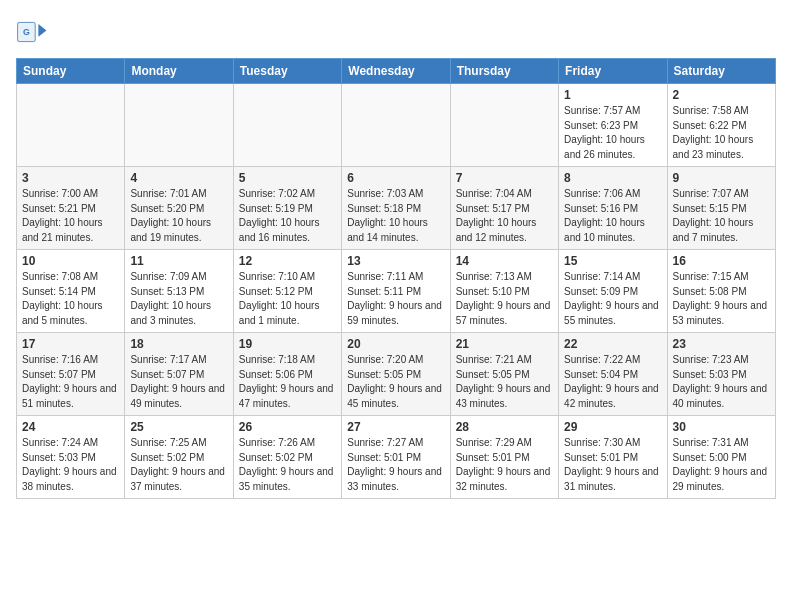 This screenshot has height=612, width=792. What do you see at coordinates (504, 382) in the screenshot?
I see `day-info: Sunrise: 7:21 AM Sunset: 5:05 PM Dayligh…` at bounding box center [504, 382].